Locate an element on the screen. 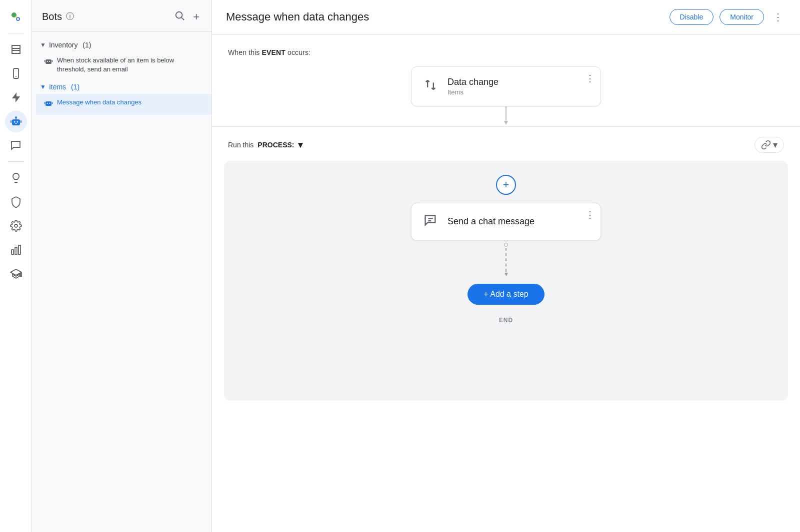 This screenshot has height=532, width=800. tree-group-label-inventory: Inventory is located at coordinates (64, 45).